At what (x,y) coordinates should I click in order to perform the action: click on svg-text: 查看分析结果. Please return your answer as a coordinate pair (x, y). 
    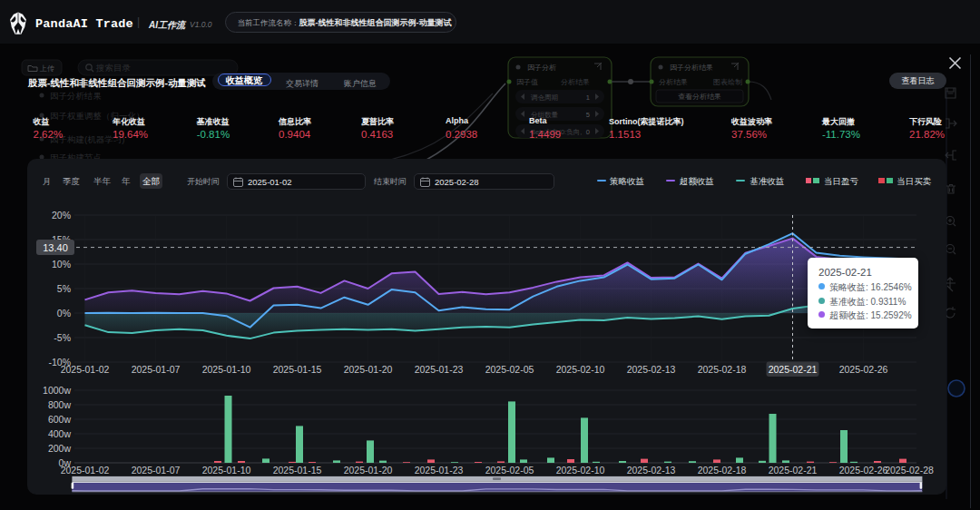
    Looking at the image, I should click on (700, 96).